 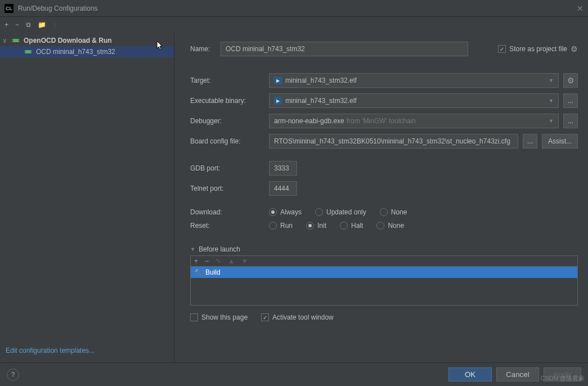 What do you see at coordinates (87, 352) in the screenshot?
I see `edit-templates-link: Edit configuration templates...` at bounding box center [87, 352].